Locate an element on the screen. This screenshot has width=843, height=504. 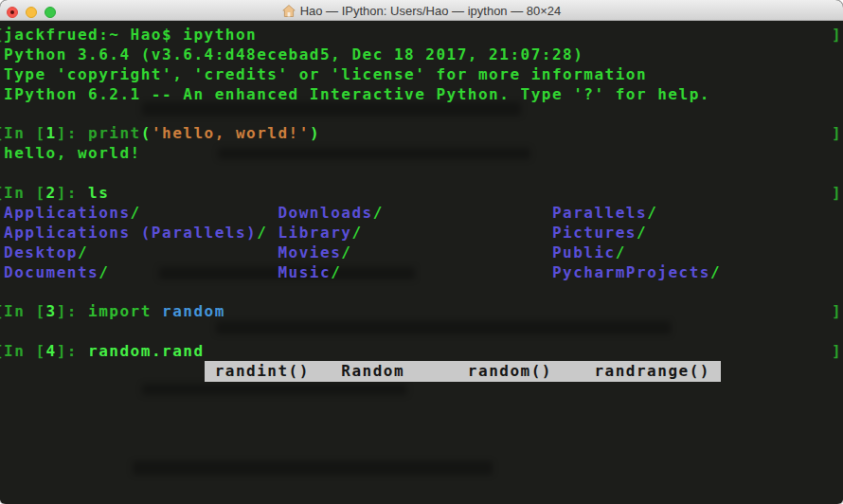
text-segment: 4 is located at coordinates (51, 351).